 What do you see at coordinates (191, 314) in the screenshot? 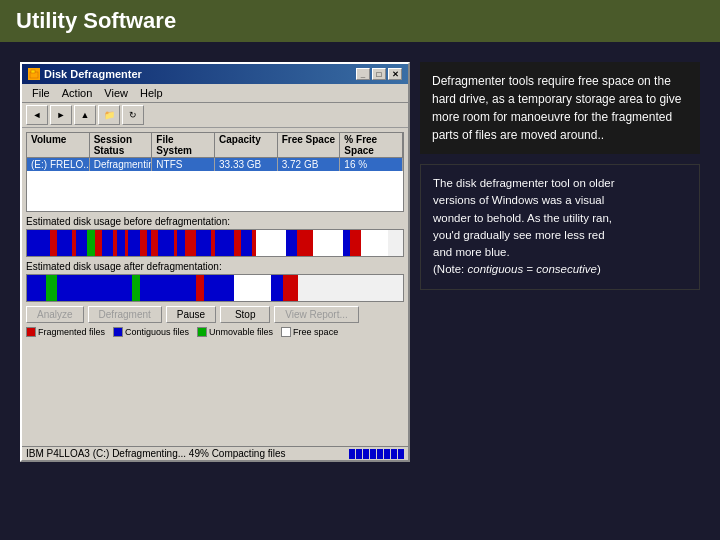
I see `pause-button: Pause` at bounding box center [191, 314].